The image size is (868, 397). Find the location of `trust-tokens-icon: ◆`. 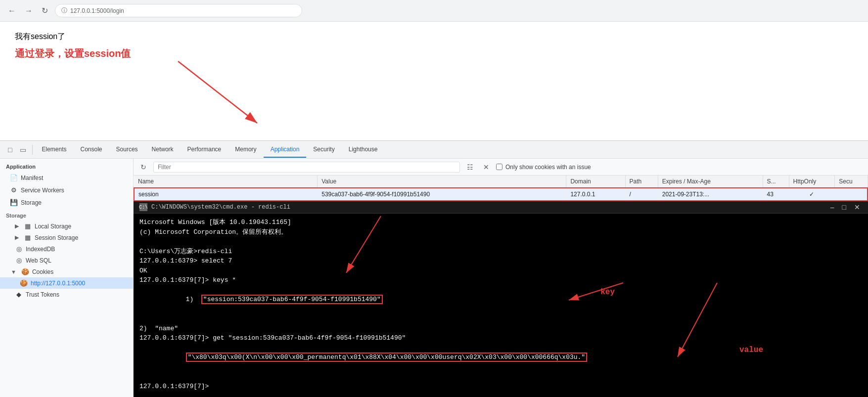

trust-tokens-icon: ◆ is located at coordinates (19, 295).